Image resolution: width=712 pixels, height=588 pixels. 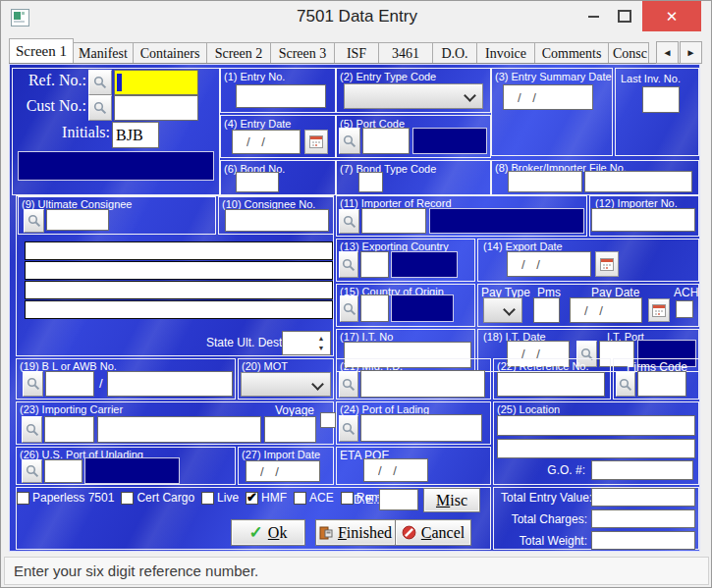 I want to click on importer-of-record-input, so click(x=394, y=221).